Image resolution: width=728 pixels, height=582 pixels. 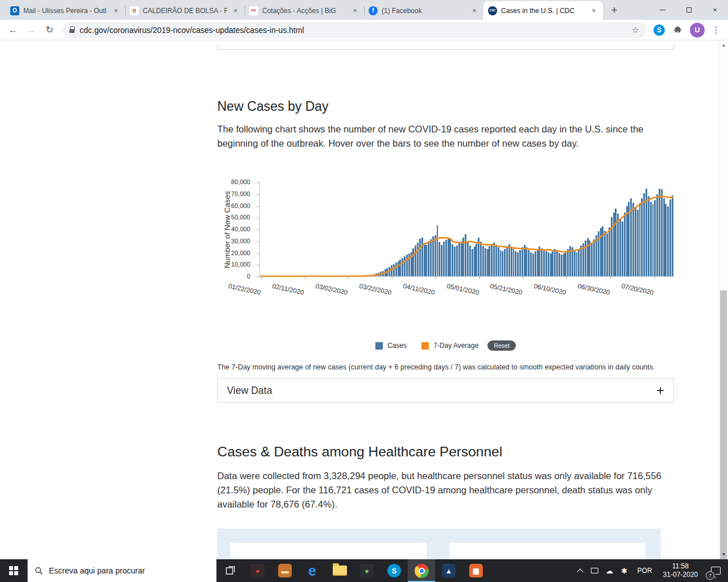 What do you see at coordinates (421, 571) in the screenshot?
I see `taskbar-app-chrome` at bounding box center [421, 571].